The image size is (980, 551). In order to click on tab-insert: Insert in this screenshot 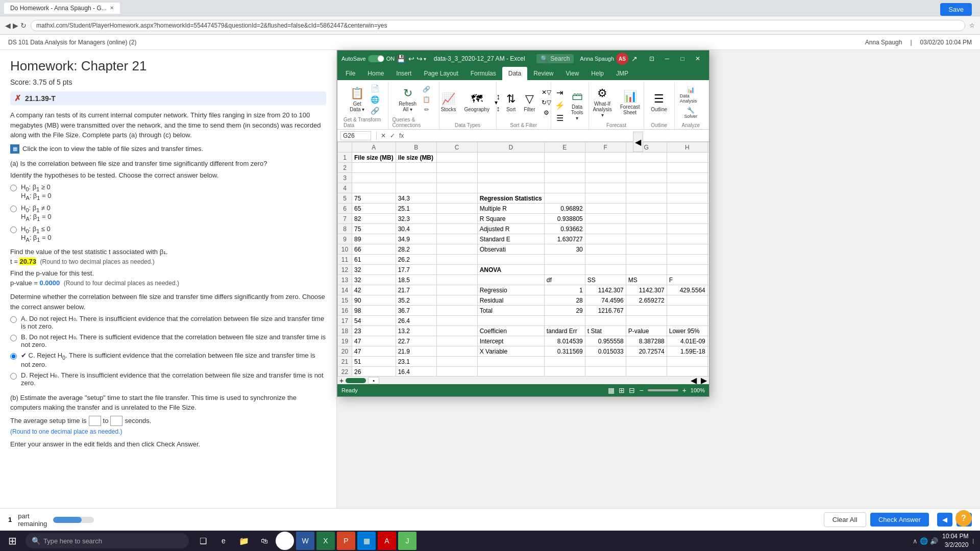, I will do `click(404, 73)`.